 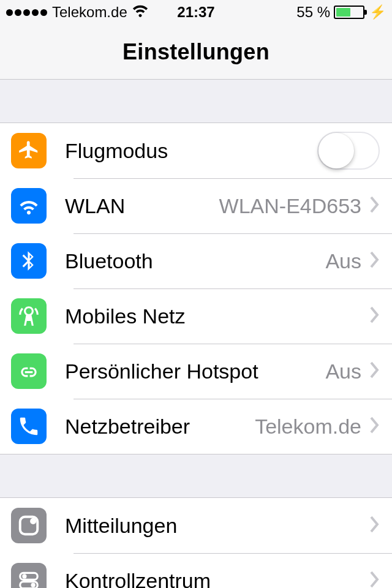 What do you see at coordinates (29, 261) in the screenshot?
I see `bluetooth-icon` at bounding box center [29, 261].